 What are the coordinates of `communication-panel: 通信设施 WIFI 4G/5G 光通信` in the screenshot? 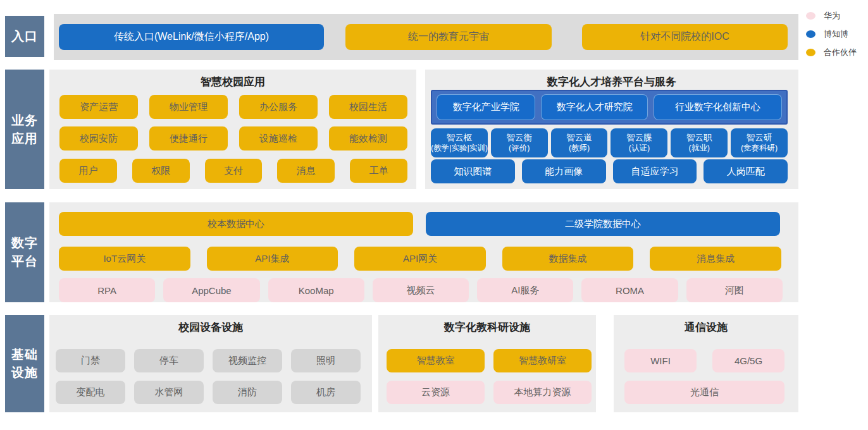 It's located at (706, 364).